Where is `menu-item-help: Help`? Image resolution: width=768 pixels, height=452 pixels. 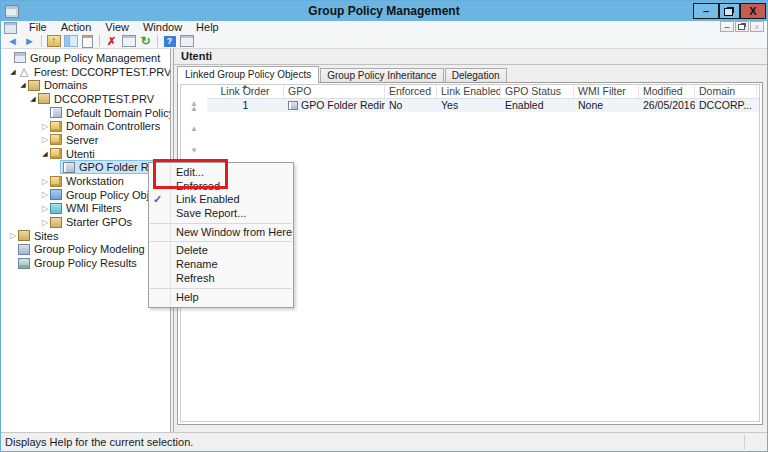
menu-item-help: Help is located at coordinates (221, 298).